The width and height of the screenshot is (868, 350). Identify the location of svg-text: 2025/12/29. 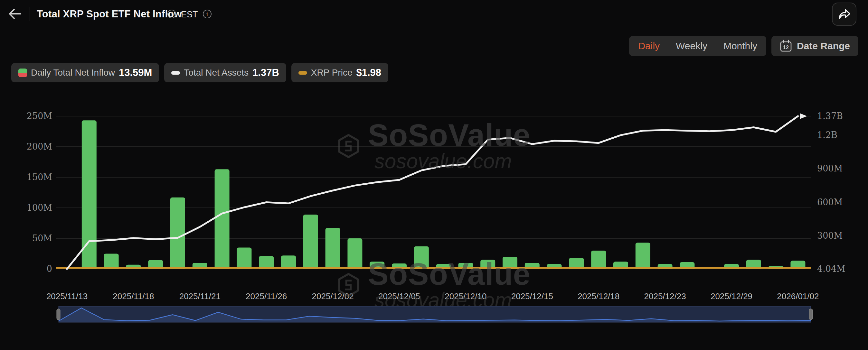
(732, 296).